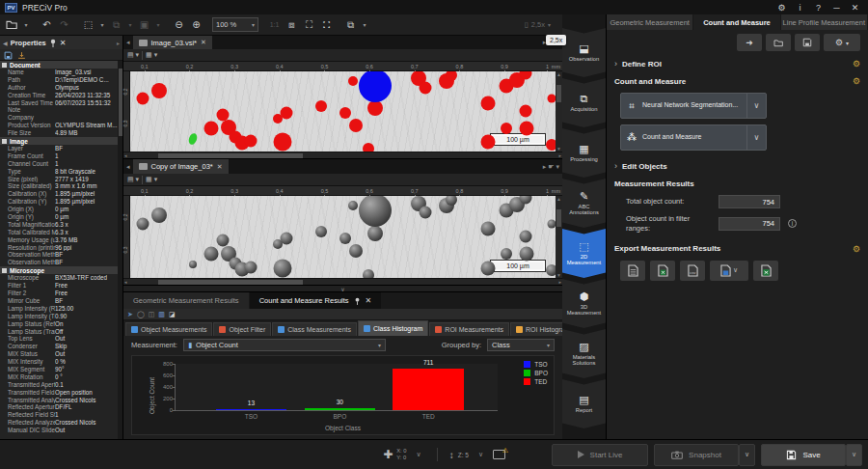 This screenshot has height=469, width=868. What do you see at coordinates (766, 270) in the screenshot?
I see `export-workbook-button` at bounding box center [766, 270].